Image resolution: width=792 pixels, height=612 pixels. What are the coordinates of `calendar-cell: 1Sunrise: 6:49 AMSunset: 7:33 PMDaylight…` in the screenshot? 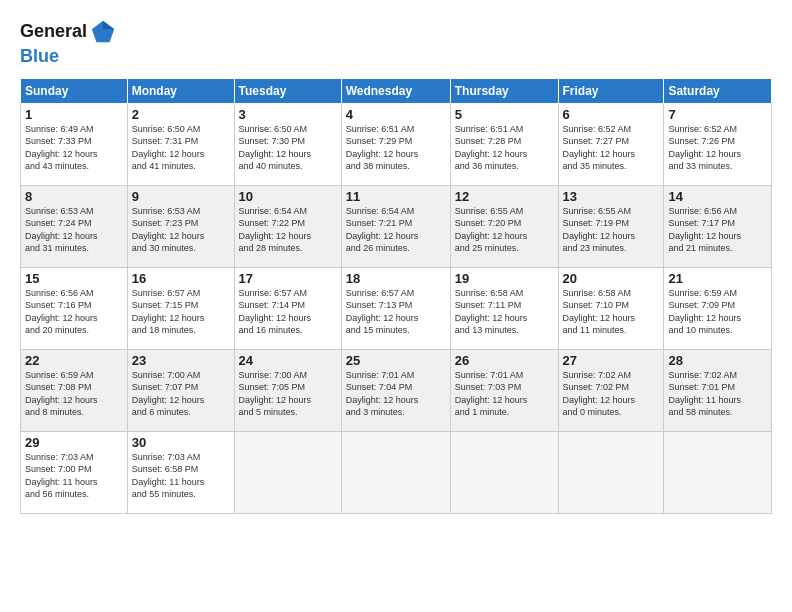 It's located at (74, 144).